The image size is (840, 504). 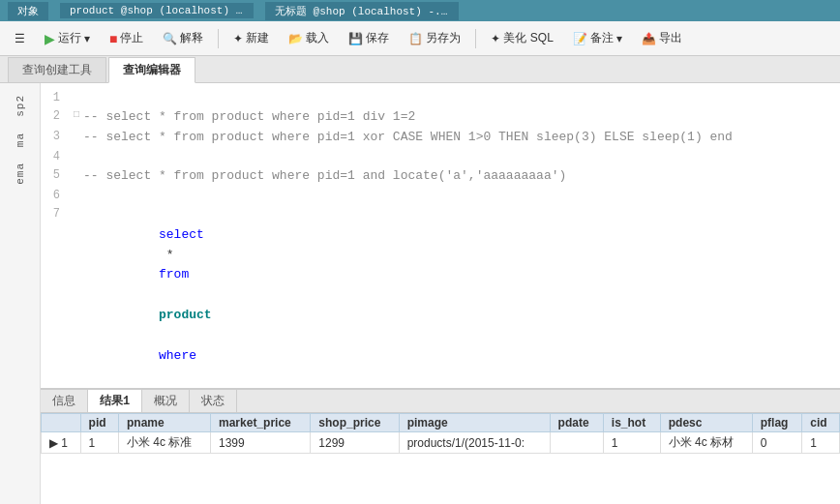 I want to click on table-row: ▶ 1 1 小米 4c 标准 1399 1299 products/1/(201…, so click(x=441, y=443).